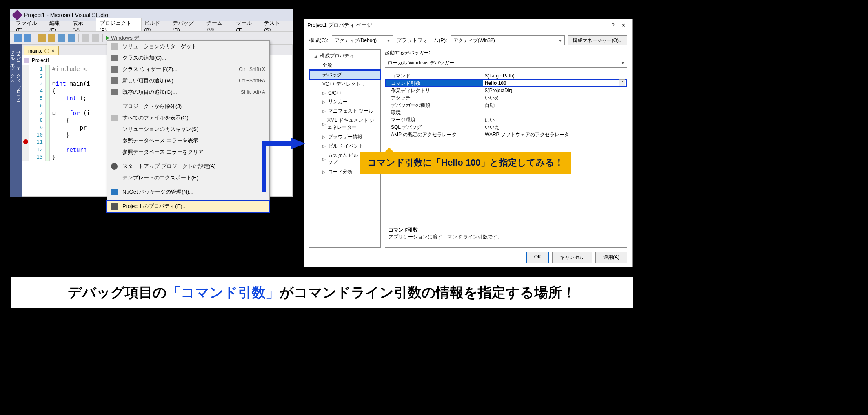 Image resolution: width=868 pixels, height=415 pixels. Describe the element at coordinates (506, 105) in the screenshot. I see `grid-row-debugger-type: デバッガーの種類自動` at that location.